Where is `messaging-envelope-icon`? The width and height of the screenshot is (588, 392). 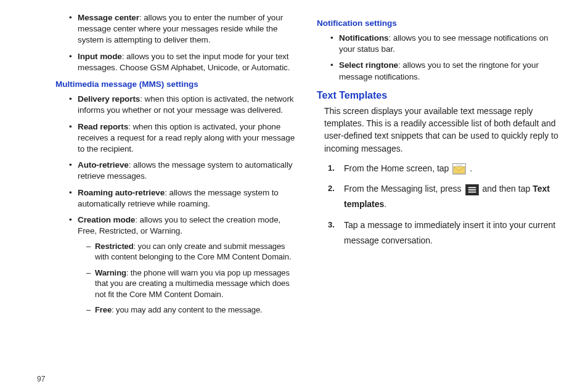
messaging-envelope-icon is located at coordinates (459, 169).